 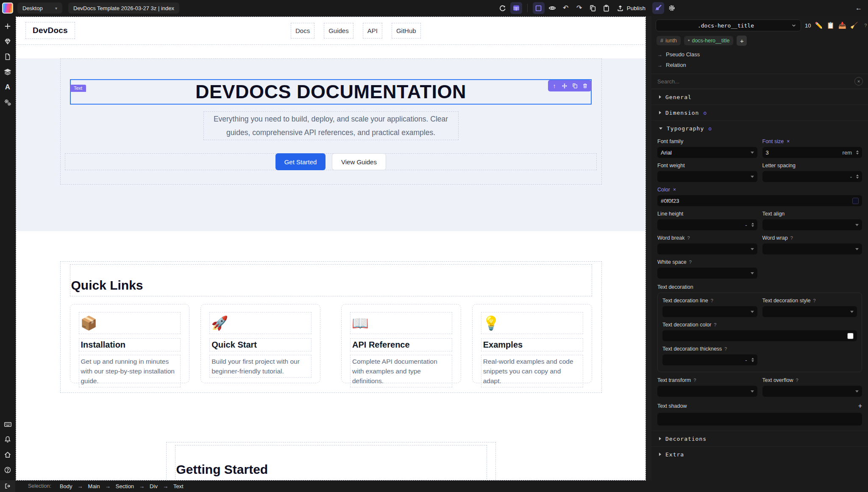 What do you see at coordinates (753, 225) in the screenshot?
I see `line-height-stepper` at bounding box center [753, 225].